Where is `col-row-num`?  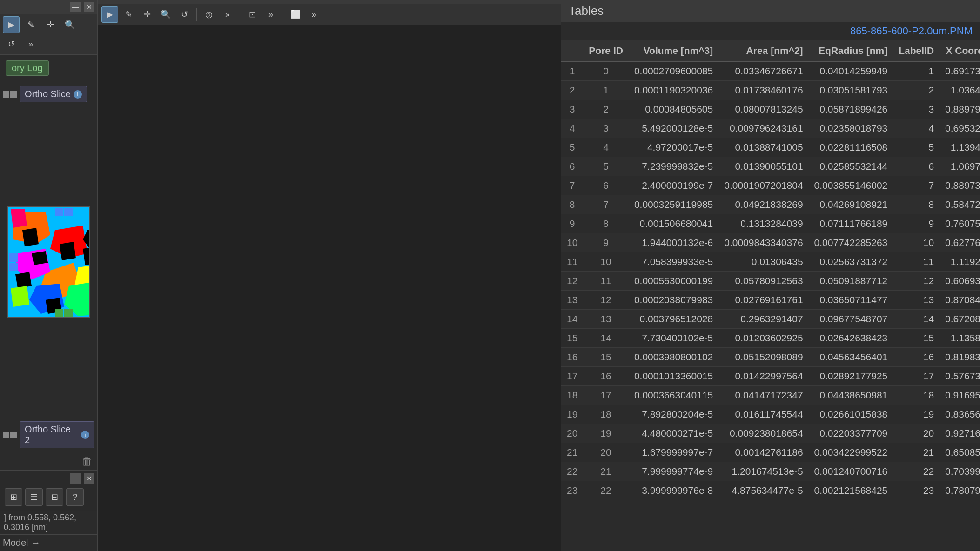
col-row-num is located at coordinates (572, 51).